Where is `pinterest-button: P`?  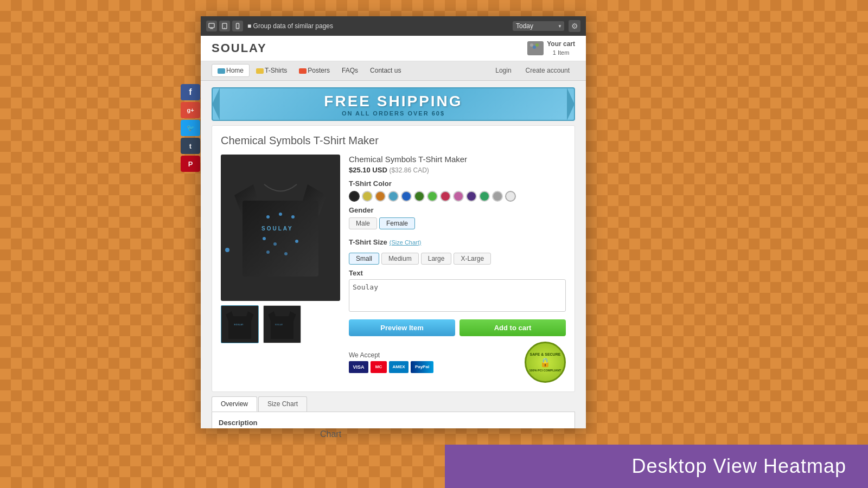
pinterest-button: P is located at coordinates (190, 164).